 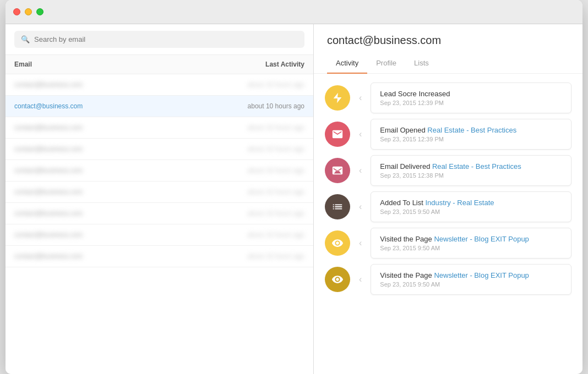 I want to click on activity-time-added-list: Sep 23, 2015 9:50 AM, so click(x=471, y=212).